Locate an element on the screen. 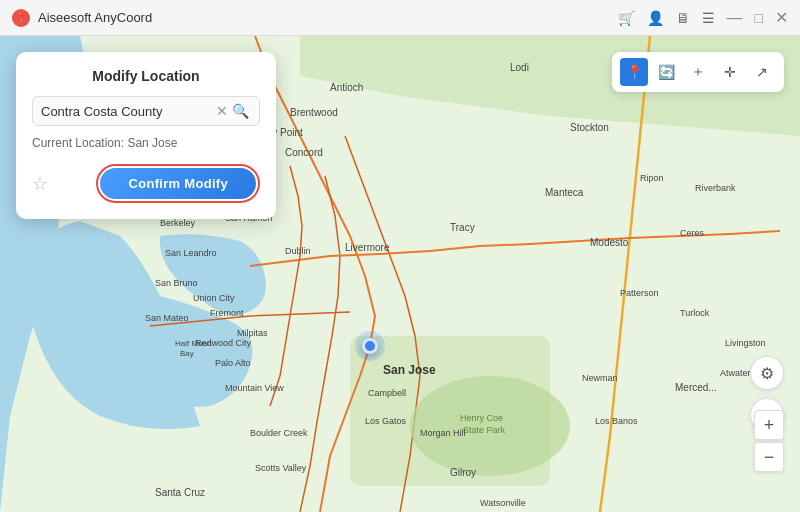 The height and width of the screenshot is (512, 800). joystick-button: ✛ is located at coordinates (730, 72).